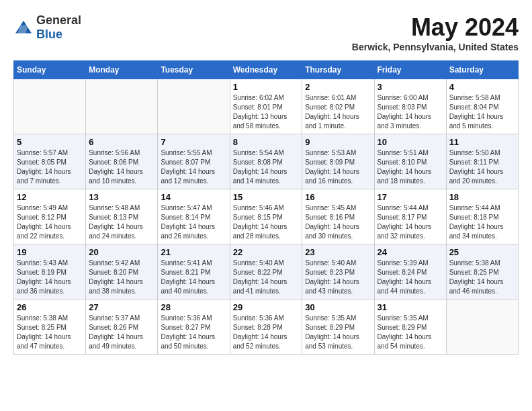 The height and width of the screenshot is (411, 532). Describe the element at coordinates (122, 222) in the screenshot. I see `cell-info: Sunrise: 5:48 AMSunset: 8:13 PMDaylight:…` at that location.